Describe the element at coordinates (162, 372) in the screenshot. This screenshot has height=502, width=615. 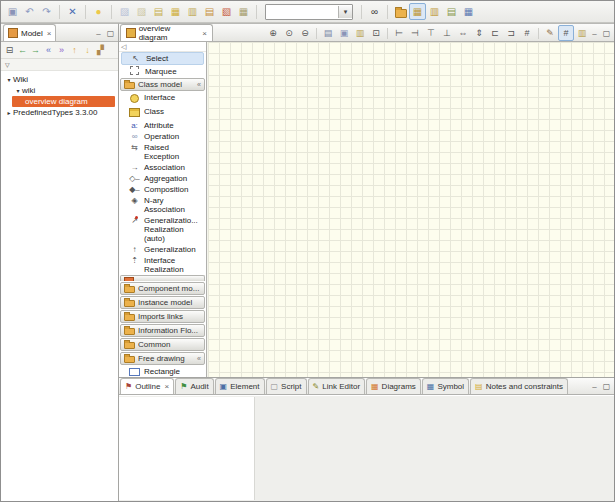
I see `rectangle-tool: Rectangle` at that location.